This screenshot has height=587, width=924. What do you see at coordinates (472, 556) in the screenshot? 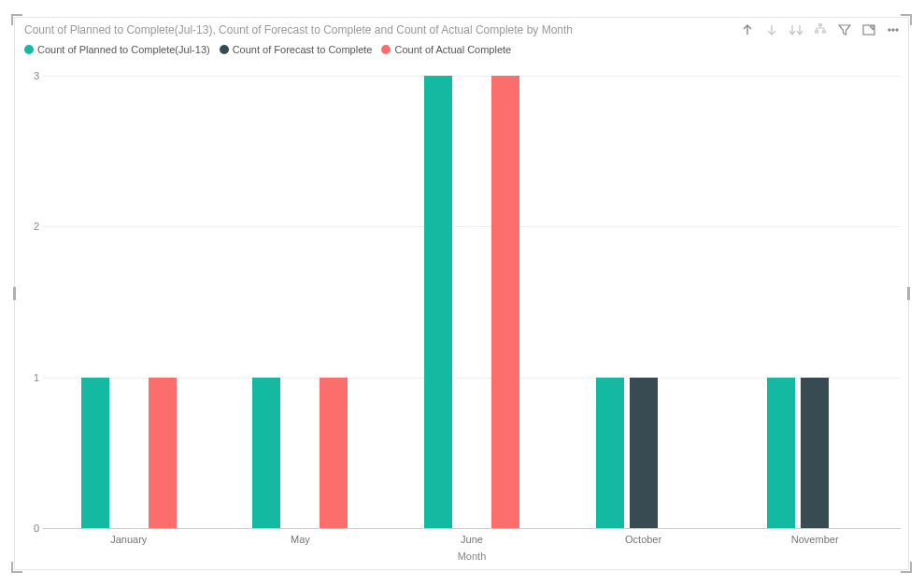
I see `x-axis-title: Month` at bounding box center [472, 556].